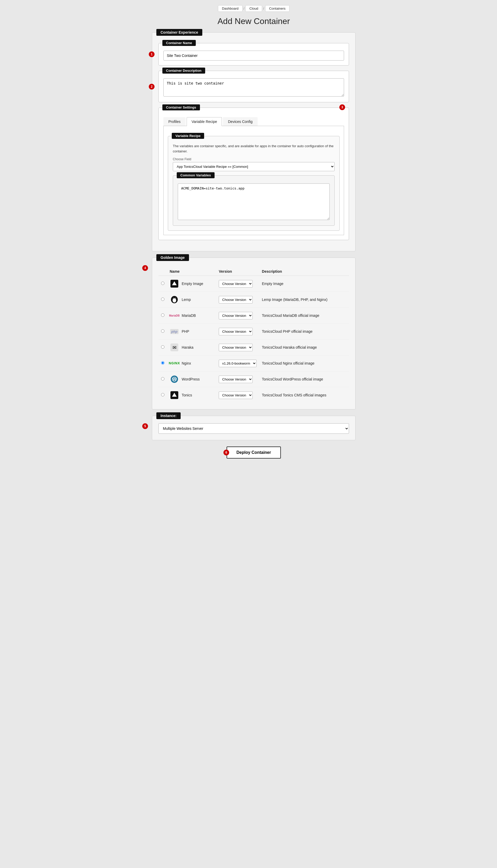  Describe the element at coordinates (145, 268) in the screenshot. I see `step-4-badge: 4` at that location.